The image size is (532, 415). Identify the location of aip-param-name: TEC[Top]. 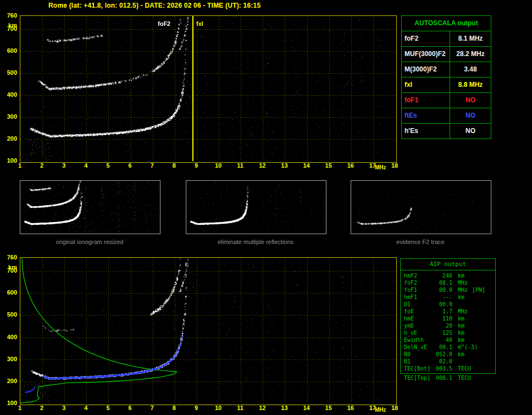
(419, 378).